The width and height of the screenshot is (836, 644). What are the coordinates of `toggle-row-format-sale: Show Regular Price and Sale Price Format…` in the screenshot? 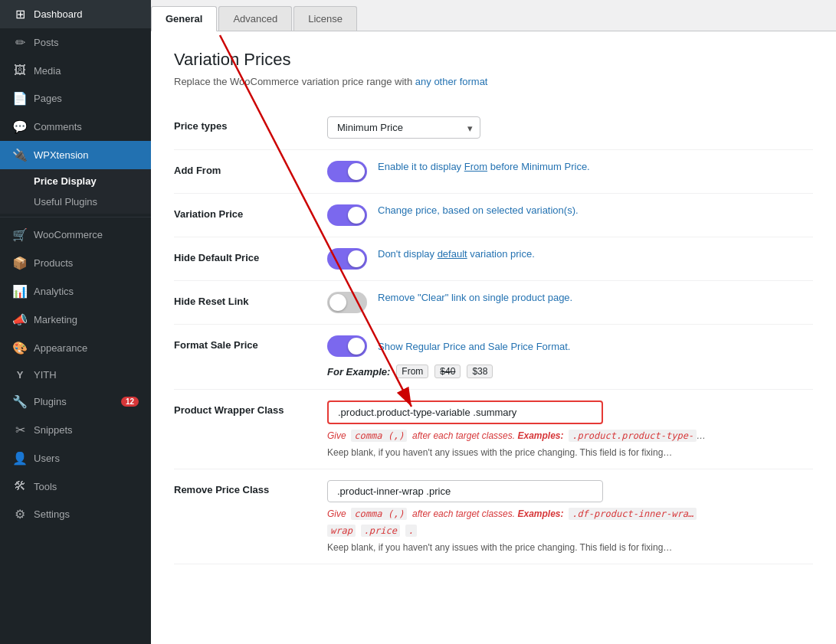 It's located at (449, 346).